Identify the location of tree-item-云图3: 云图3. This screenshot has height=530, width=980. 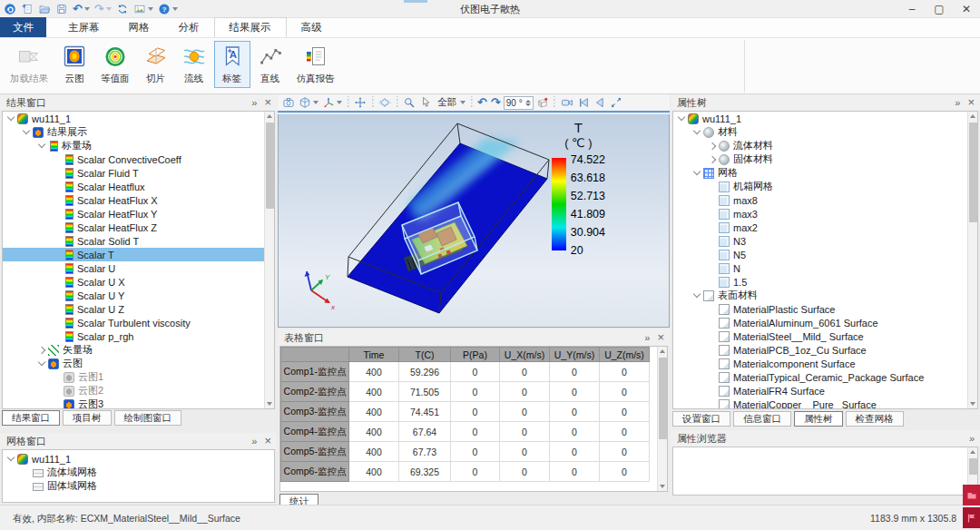
(138, 403).